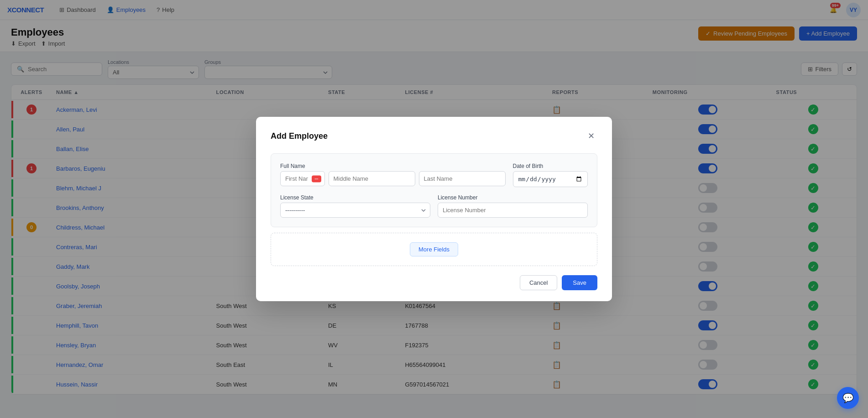  What do you see at coordinates (393, 179) in the screenshot?
I see `name-inputs: ···` at bounding box center [393, 179].